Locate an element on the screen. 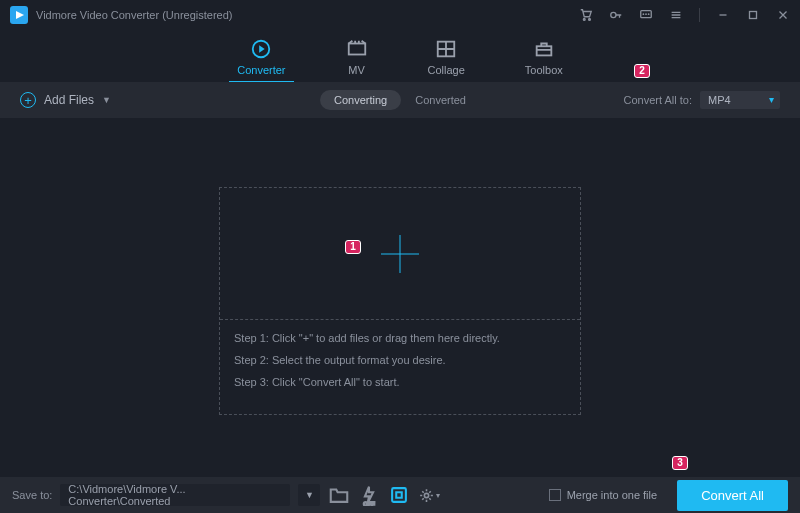 The width and height of the screenshot is (800, 513). bottom-bar: Save to: C:\Vidmore\Vidmore V... Convert… is located at coordinates (400, 495).